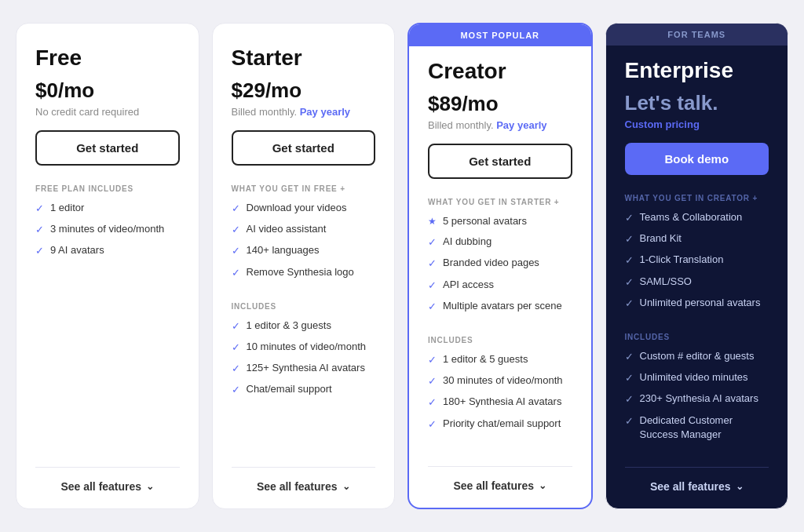 This screenshot has height=532, width=804. What do you see at coordinates (697, 71) in the screenshot?
I see `enterprise-plan-name: Enterprise` at bounding box center [697, 71].